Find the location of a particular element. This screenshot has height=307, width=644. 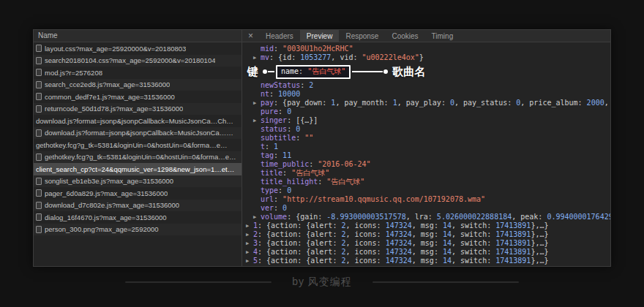

tab-headers: Headers is located at coordinates (280, 36).